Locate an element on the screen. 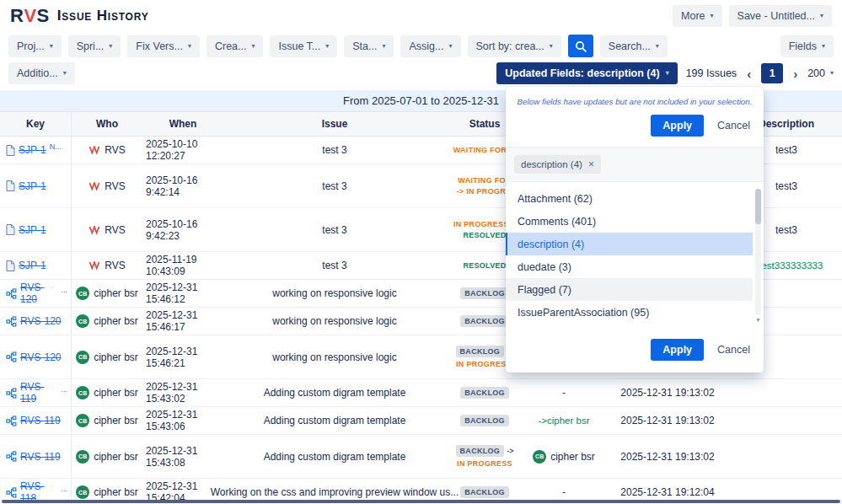 This screenshot has height=504, width=842. rvs-logo: R V S is located at coordinates (30, 16).